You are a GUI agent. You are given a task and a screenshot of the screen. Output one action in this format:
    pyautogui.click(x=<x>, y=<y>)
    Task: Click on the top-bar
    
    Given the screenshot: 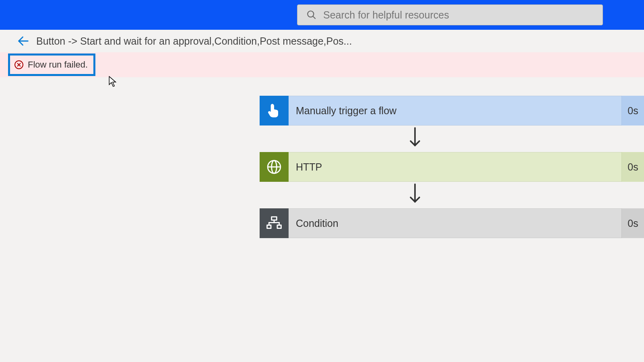 What is the action you would take?
    pyautogui.click(x=322, y=15)
    